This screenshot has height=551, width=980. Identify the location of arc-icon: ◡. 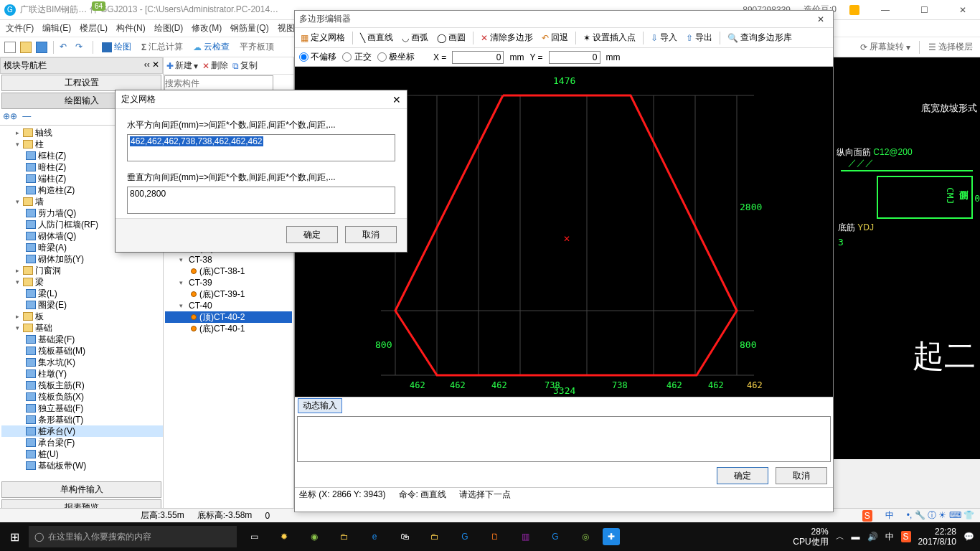
(405, 38).